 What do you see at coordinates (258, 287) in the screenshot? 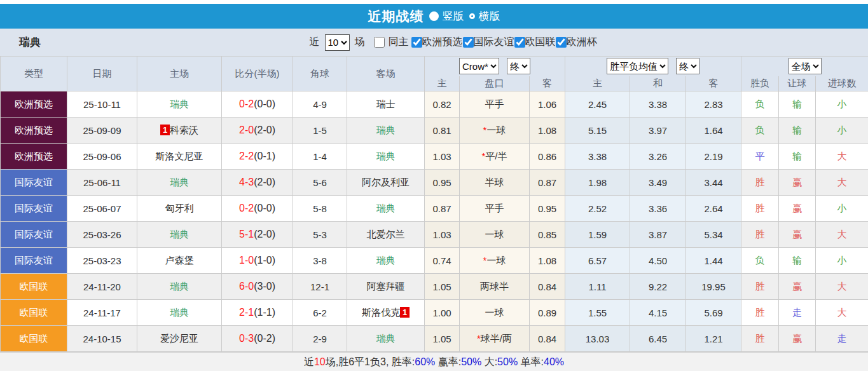
I see `score-cell: 6-0(3-0)` at bounding box center [258, 287].